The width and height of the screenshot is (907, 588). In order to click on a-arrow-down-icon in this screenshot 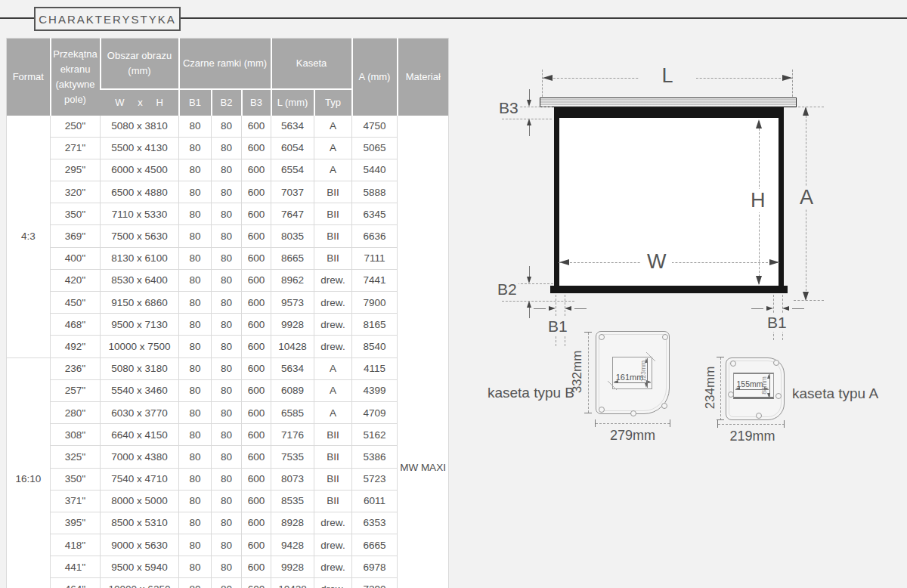, I will do `click(806, 296)`.